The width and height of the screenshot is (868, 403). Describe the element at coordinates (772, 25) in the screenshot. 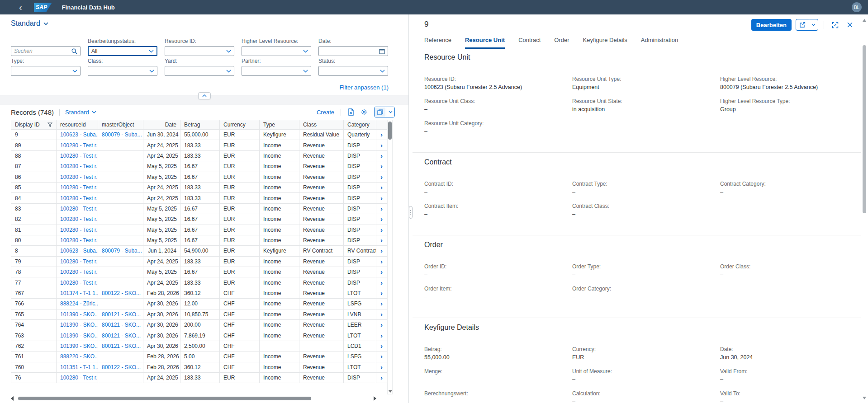

I see `edit-button: Bearbeiten` at that location.